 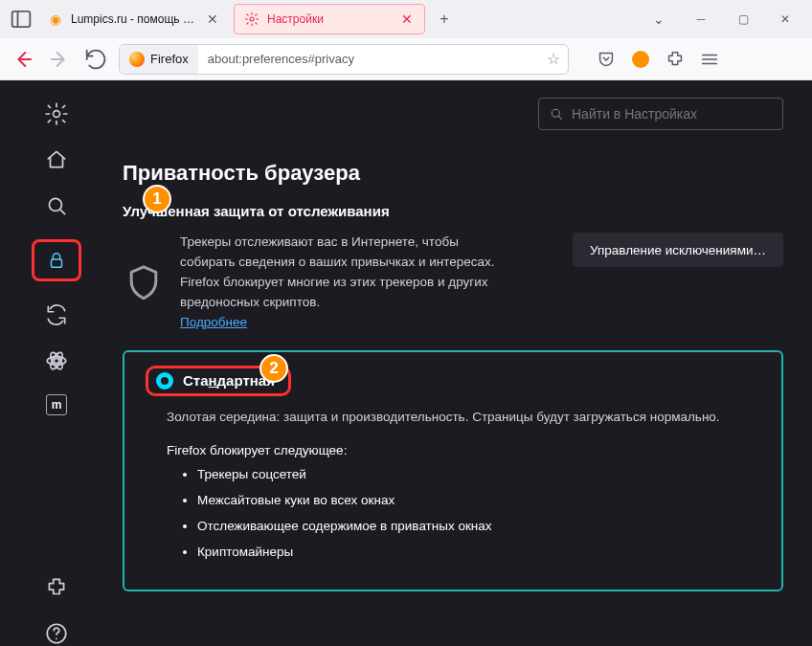 What do you see at coordinates (282, 59) in the screenshot?
I see `url-text: about:preferences#privacy` at bounding box center [282, 59].